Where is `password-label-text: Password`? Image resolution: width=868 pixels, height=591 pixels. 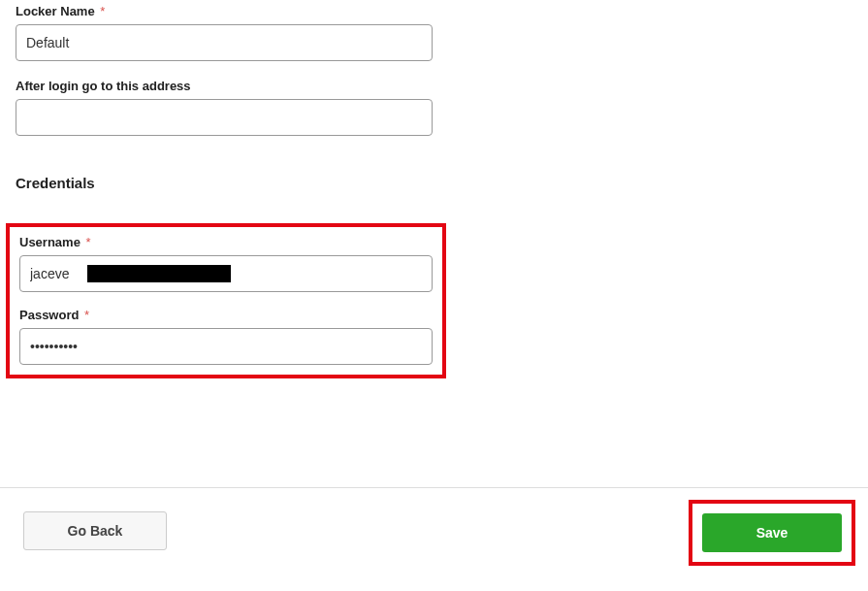 password-label-text: Password is located at coordinates (48, 314).